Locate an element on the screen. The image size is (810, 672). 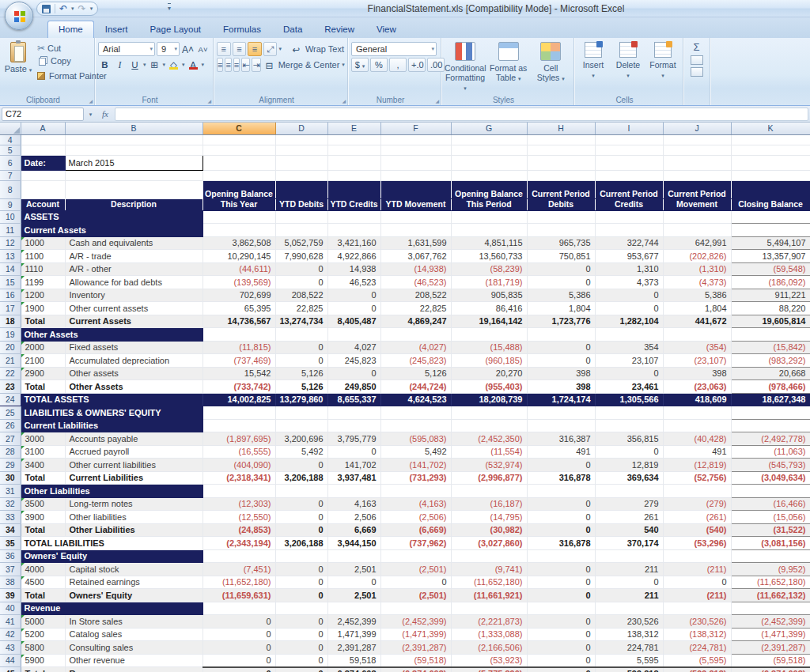
accounting-format-button: $ ▾ is located at coordinates (360, 65).